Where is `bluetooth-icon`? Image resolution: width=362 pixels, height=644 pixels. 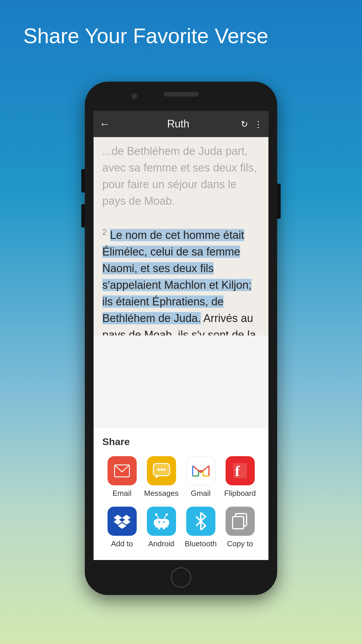 bluetooth-icon is located at coordinates (201, 521).